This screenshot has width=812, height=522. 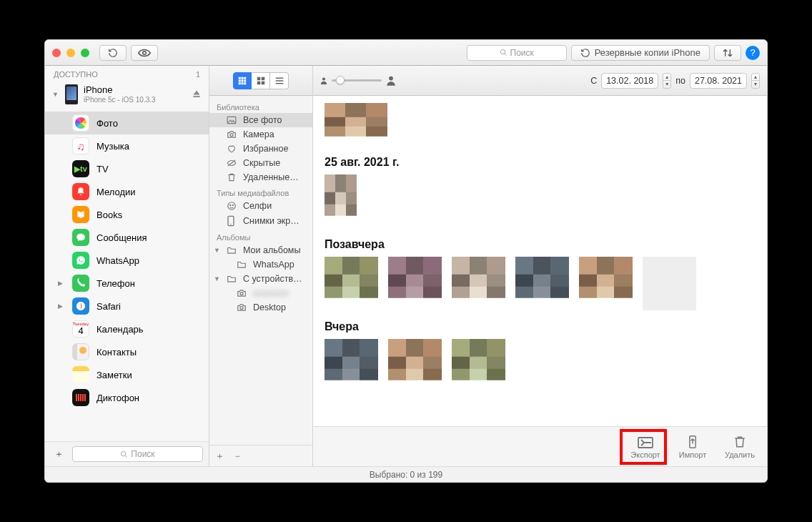 I want to click on device-section-header: ДОСТУПНО 1, so click(x=127, y=74).